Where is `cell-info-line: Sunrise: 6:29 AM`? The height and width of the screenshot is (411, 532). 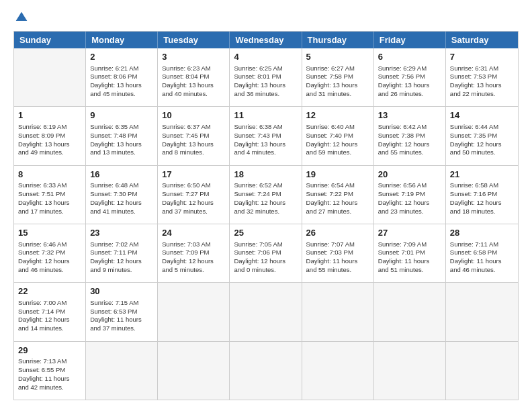
cell-info-line: Sunrise: 6:29 AM is located at coordinates (410, 68).